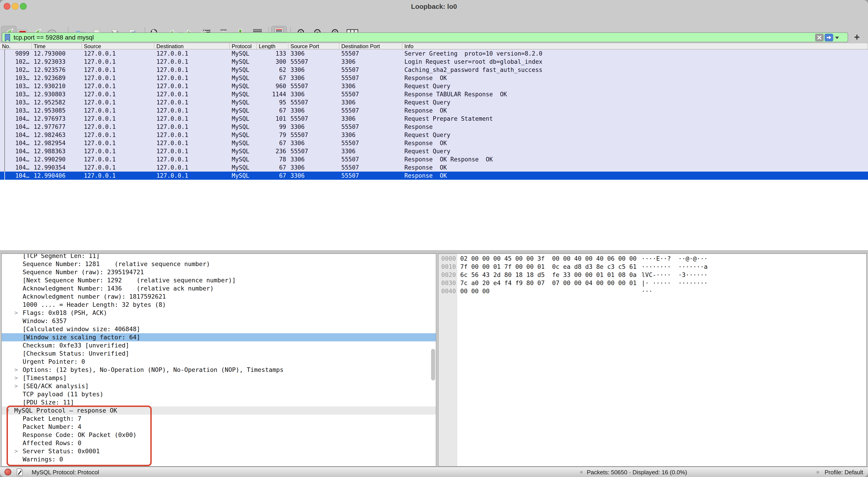  I want to click on column-header-length: Length, so click(273, 46).